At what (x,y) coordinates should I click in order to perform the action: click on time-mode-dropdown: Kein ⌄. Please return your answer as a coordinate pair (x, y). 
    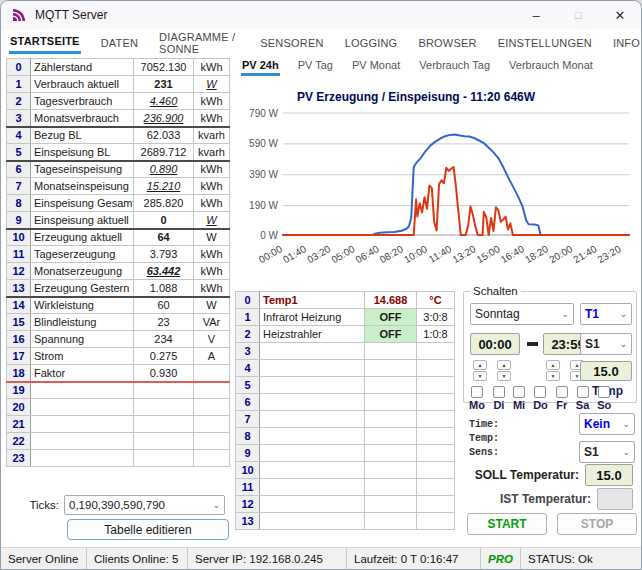
    Looking at the image, I should click on (607, 424).